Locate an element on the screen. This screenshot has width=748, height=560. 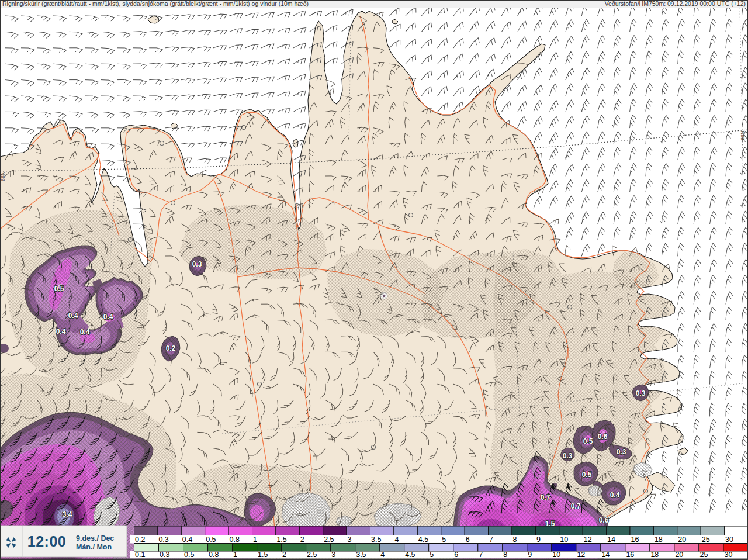
svg-text: 12:00 is located at coordinates (47, 541).